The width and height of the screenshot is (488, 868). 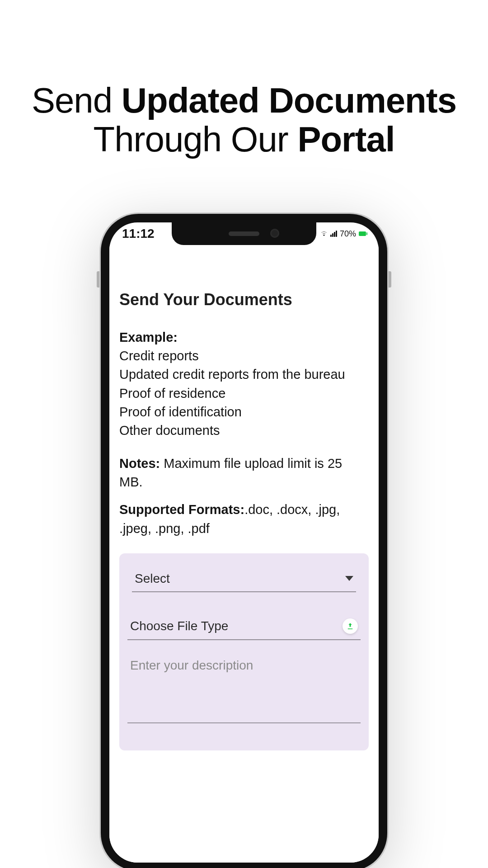 What do you see at coordinates (244, 337) in the screenshot?
I see `example-label: Example:` at bounding box center [244, 337].